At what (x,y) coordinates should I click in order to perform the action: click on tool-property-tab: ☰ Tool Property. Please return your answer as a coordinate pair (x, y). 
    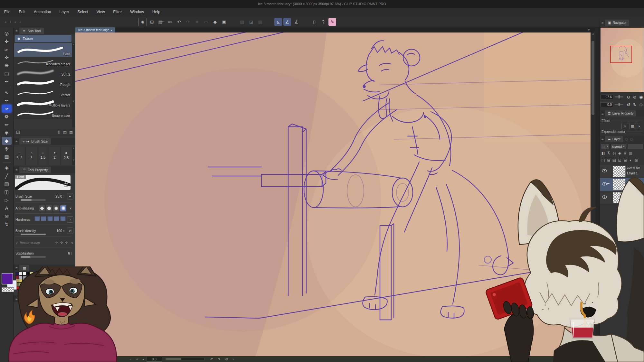
    Looking at the image, I should click on (35, 170).